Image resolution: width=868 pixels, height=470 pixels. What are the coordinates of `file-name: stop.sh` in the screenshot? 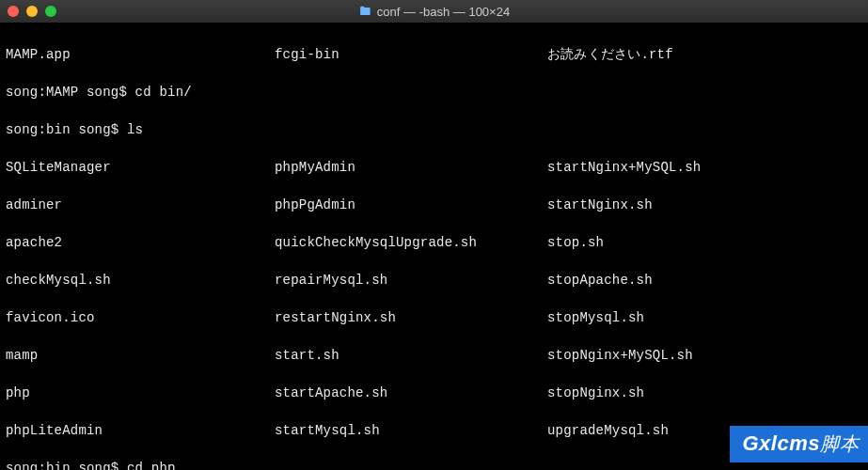 It's located at (705, 243).